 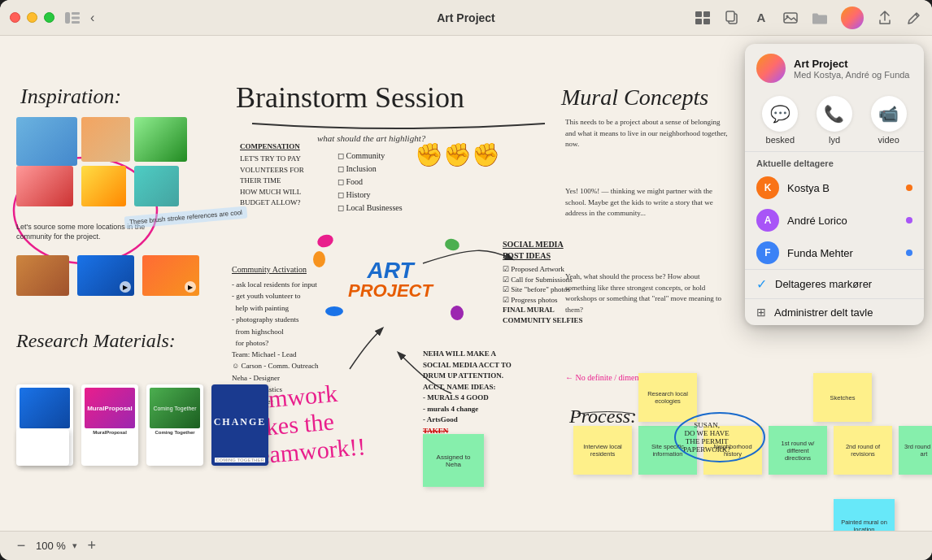 What do you see at coordinates (270, 147) in the screenshot?
I see `compensation-heading: COMPENSATION` at bounding box center [270, 147].